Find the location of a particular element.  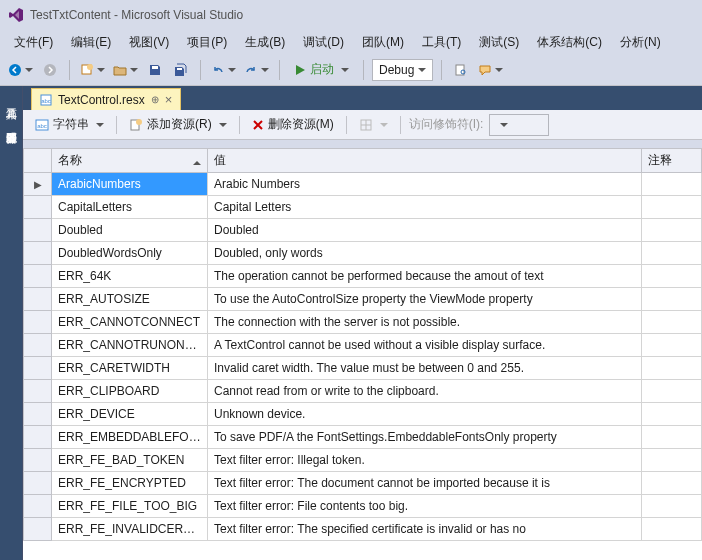

cell-value: To save PDF/A the FontSettings.Embeddabl… is located at coordinates (425, 438).